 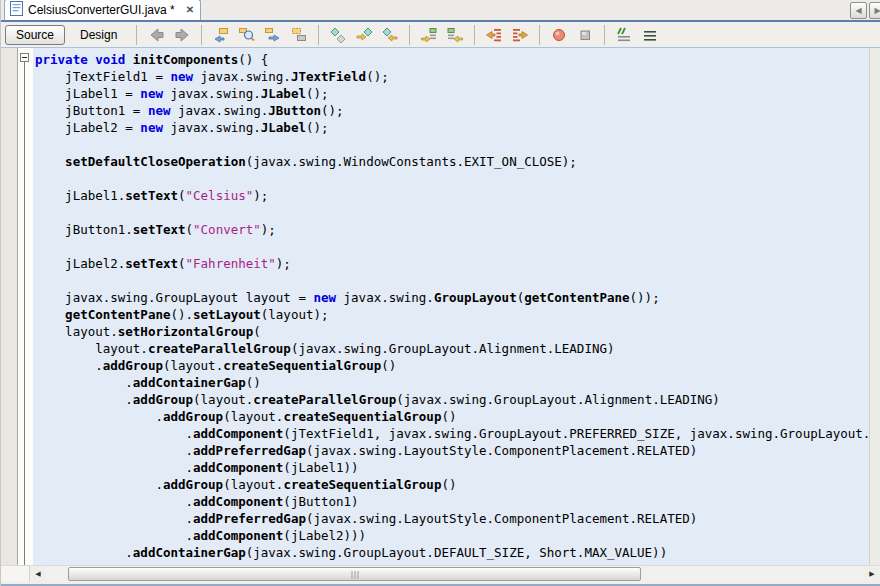 What do you see at coordinates (452, 314) in the screenshot?
I see `code-line: getContentPane().setLayout(layout);` at bounding box center [452, 314].